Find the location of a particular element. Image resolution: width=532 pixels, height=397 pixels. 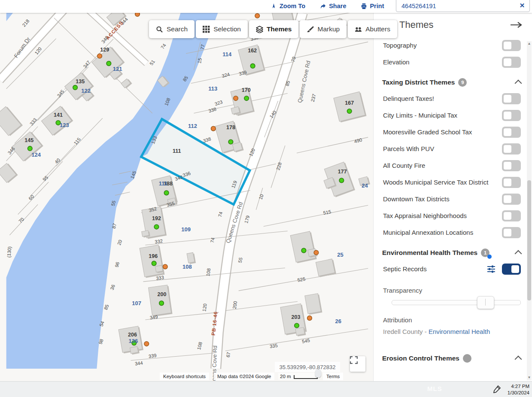

dimension-label: 70 is located at coordinates (21, 221).